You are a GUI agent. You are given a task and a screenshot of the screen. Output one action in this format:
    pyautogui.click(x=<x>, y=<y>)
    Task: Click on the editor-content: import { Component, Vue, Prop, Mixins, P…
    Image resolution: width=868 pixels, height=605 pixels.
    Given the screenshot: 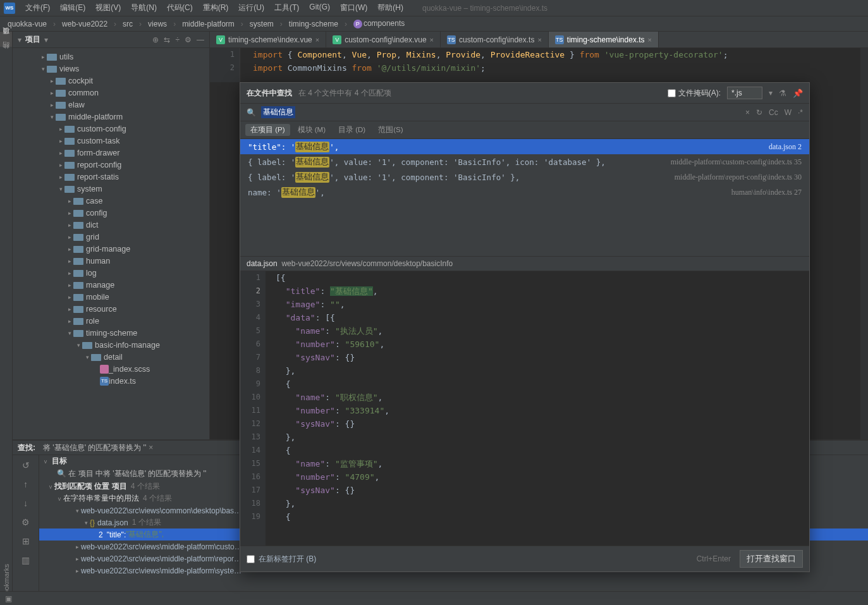 What is the action you would take?
    pyautogui.click(x=484, y=65)
    